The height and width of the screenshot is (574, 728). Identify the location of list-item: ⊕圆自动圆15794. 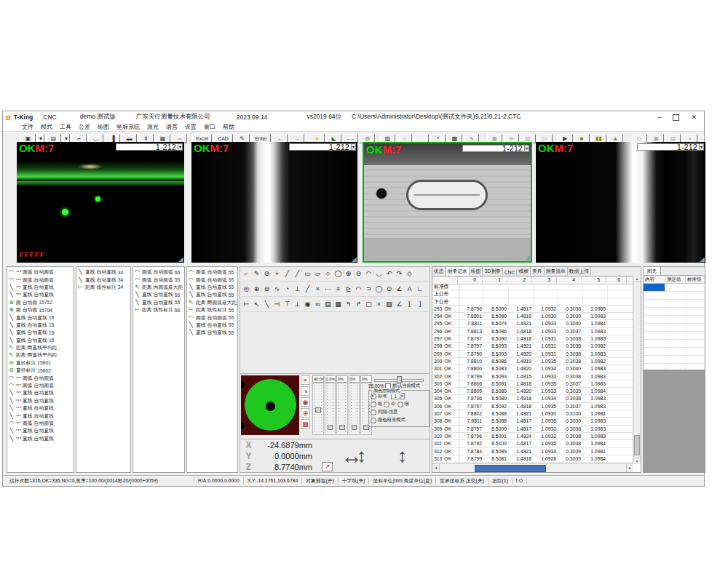
(41, 310).